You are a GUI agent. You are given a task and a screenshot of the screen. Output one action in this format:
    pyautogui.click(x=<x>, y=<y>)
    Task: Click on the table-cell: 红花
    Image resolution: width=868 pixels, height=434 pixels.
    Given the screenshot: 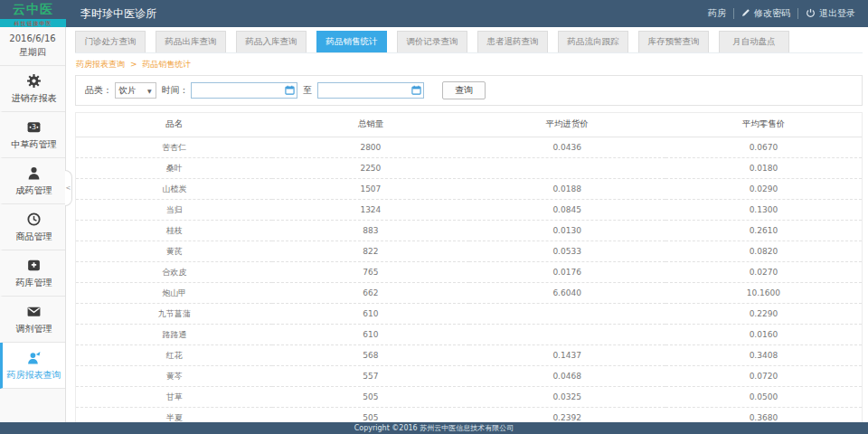 What is the action you would take?
    pyautogui.click(x=174, y=356)
    